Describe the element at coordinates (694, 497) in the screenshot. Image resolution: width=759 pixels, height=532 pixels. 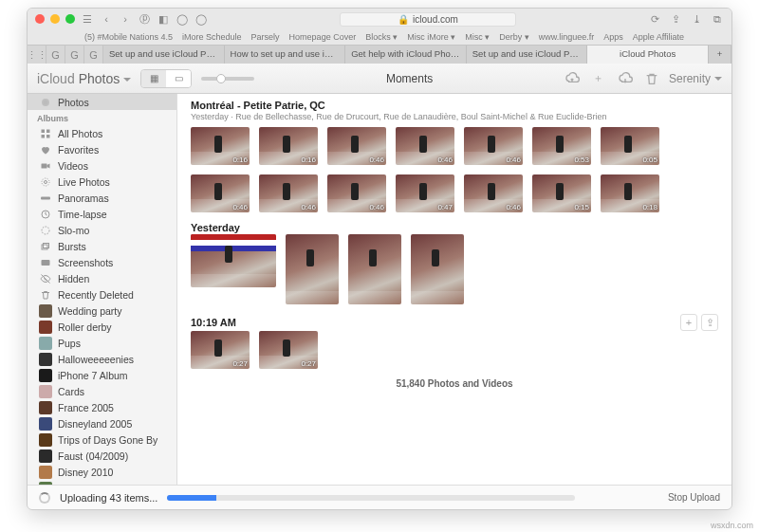
I see `stop-upload-button: Stop Upload` at that location.